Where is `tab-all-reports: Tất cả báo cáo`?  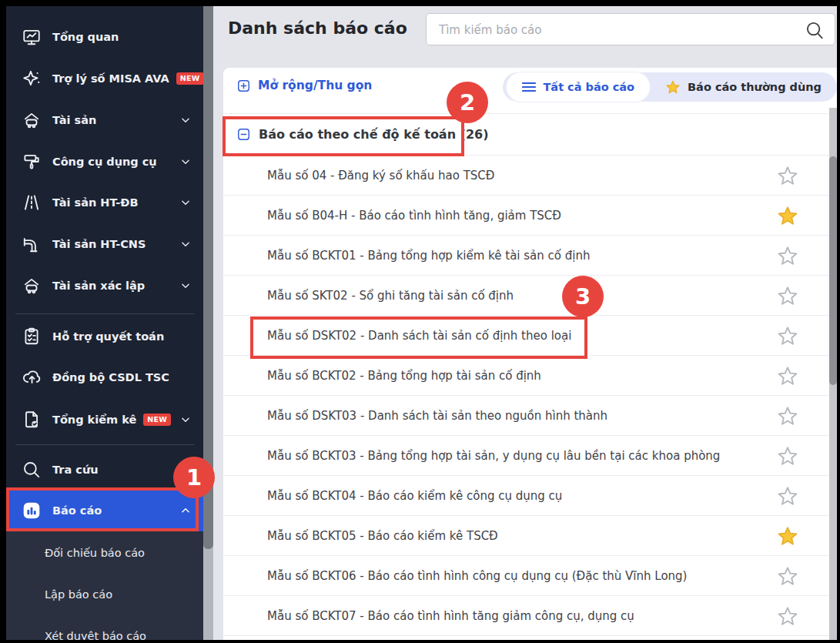 tab-all-reports: Tất cả báo cáo is located at coordinates (578, 87).